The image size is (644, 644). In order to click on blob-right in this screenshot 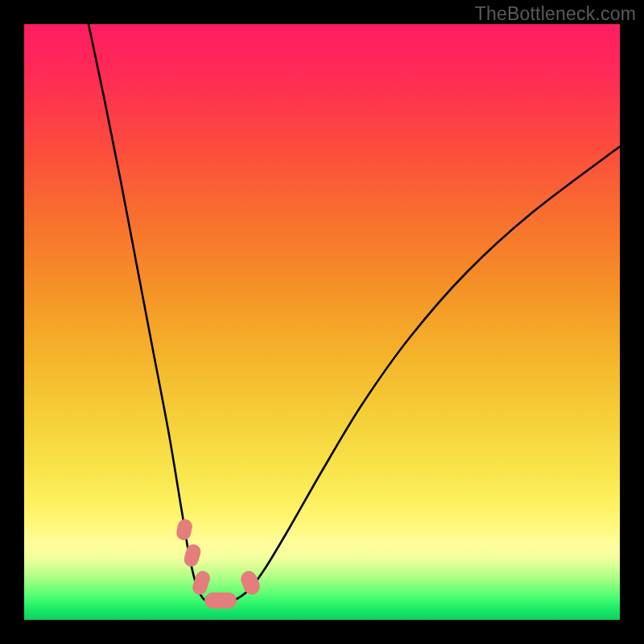, I will do `click(250, 583)`.